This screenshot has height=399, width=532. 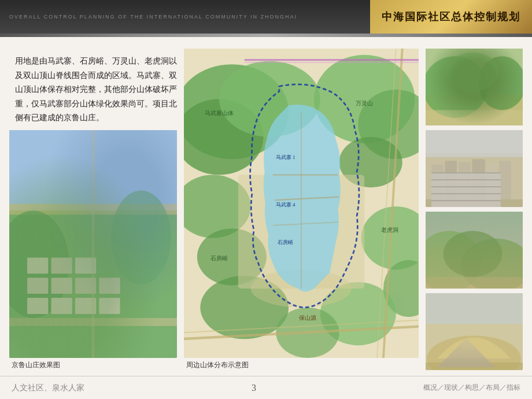 I want to click on right-column, so click(x=474, y=209).